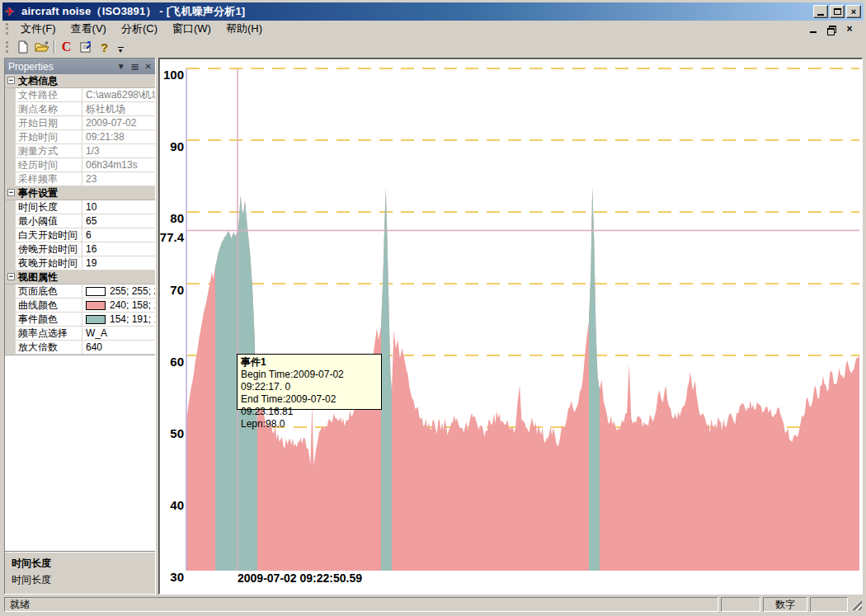  What do you see at coordinates (119, 319) in the screenshot?
I see `property-value: 154; 191; 18` at bounding box center [119, 319].